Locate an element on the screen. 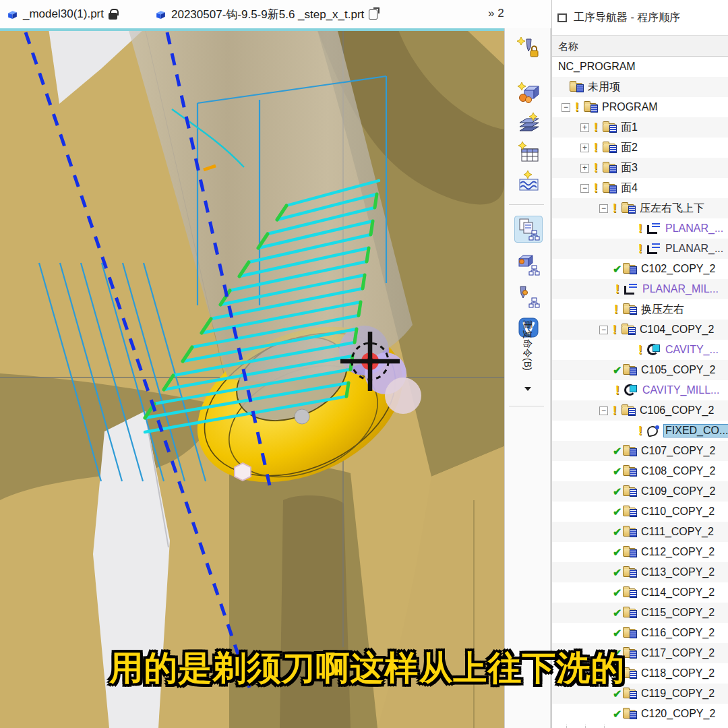 This screenshot has height=728, width=728. tree-row-label: C116_COPY_2 is located at coordinates (678, 633).